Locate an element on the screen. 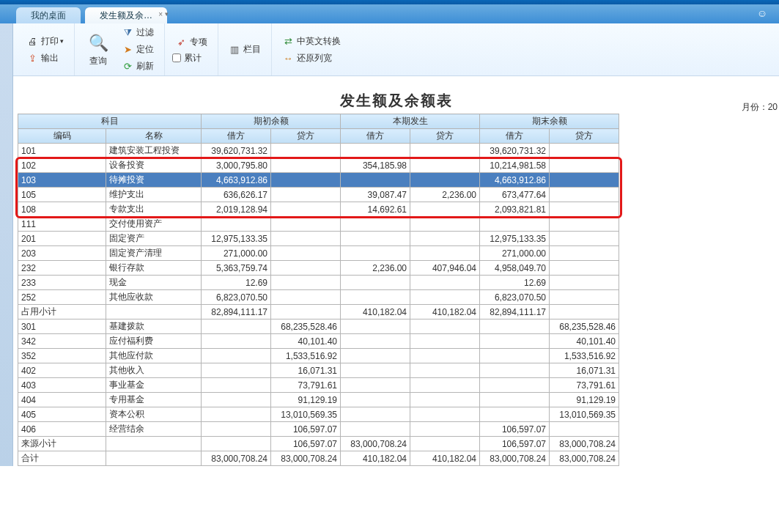 This screenshot has width=779, height=532. cell: 其他应付款 is located at coordinates (154, 356).